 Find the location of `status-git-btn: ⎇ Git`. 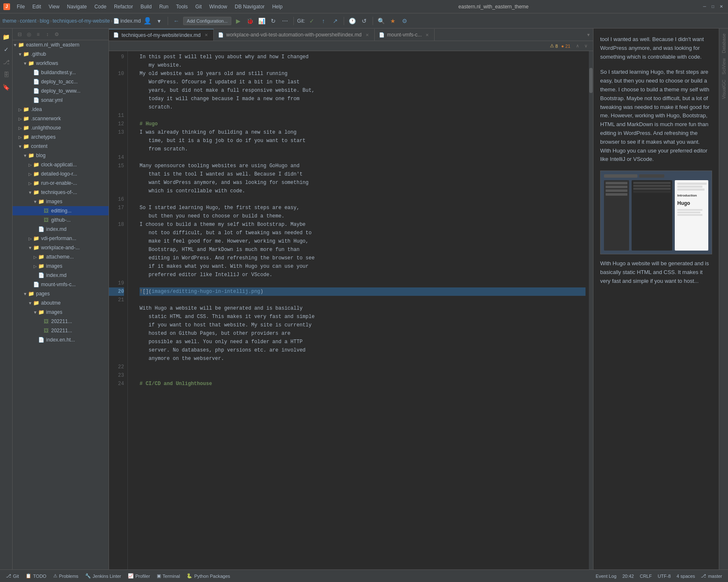

status-git-btn: ⎇ Git is located at coordinates (13, 576).